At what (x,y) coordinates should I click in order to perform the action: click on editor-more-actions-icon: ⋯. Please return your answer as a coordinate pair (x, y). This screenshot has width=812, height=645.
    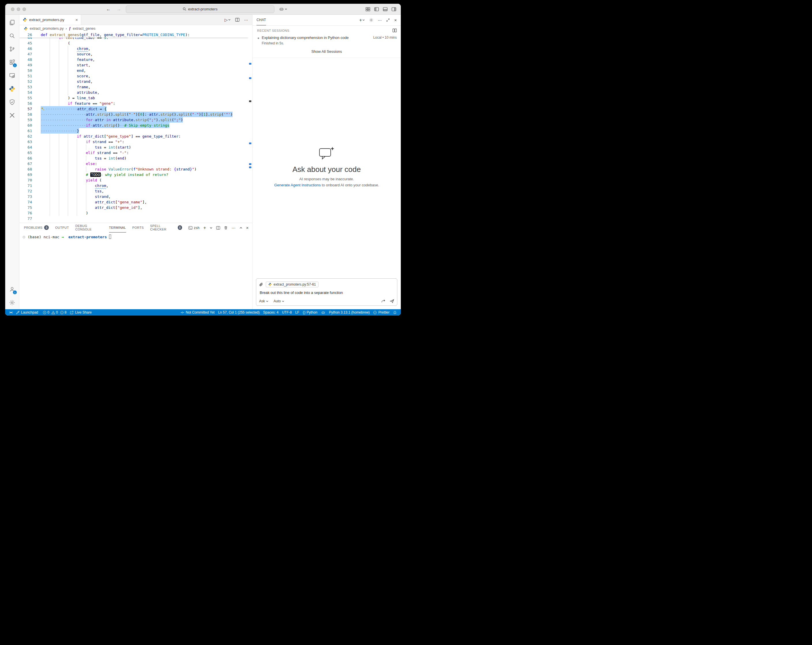
    Looking at the image, I should click on (246, 20).